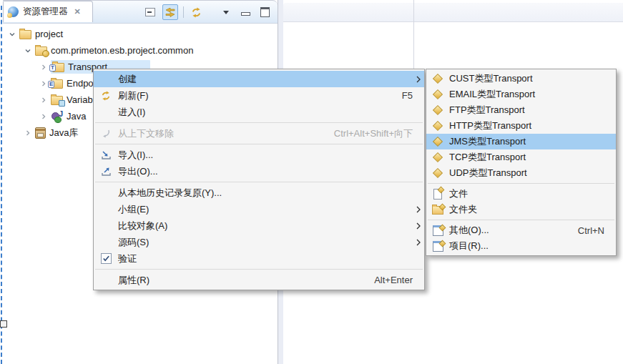 This screenshot has height=364, width=623. Describe the element at coordinates (521, 157) in the screenshot. I see `submenu-item-tcp-transport: TCP类型Transport` at that location.